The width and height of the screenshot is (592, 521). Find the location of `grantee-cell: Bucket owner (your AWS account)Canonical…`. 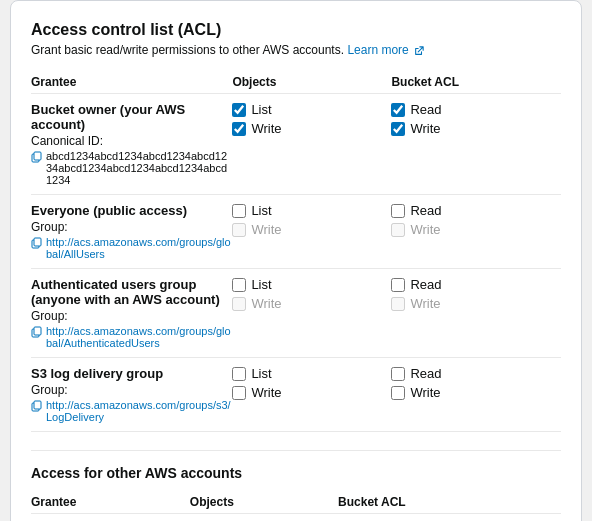

grantee-cell: Bucket owner (your AWS account)Canonical… is located at coordinates (132, 144).